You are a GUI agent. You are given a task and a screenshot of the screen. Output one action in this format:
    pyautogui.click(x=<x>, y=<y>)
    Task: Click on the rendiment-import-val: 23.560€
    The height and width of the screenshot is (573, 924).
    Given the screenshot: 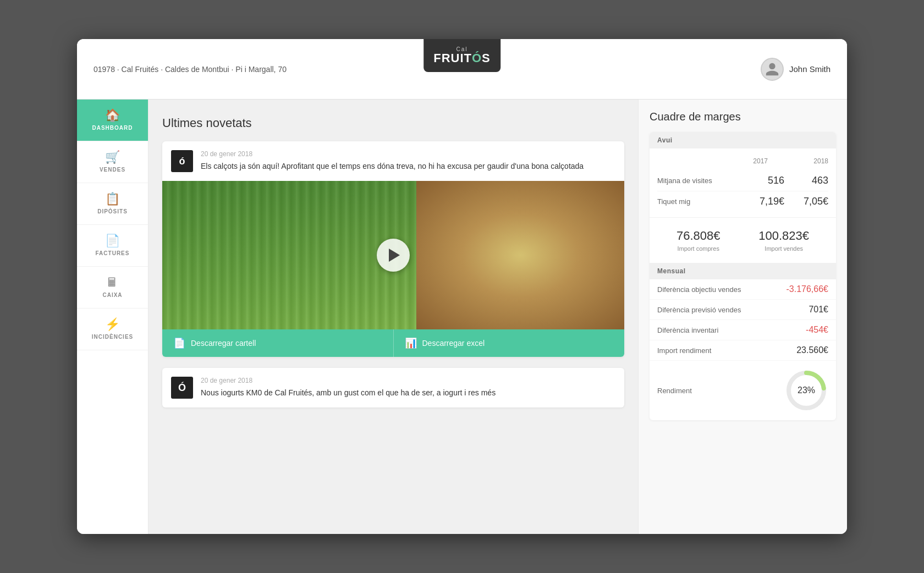 What is the action you would take?
    pyautogui.click(x=812, y=350)
    